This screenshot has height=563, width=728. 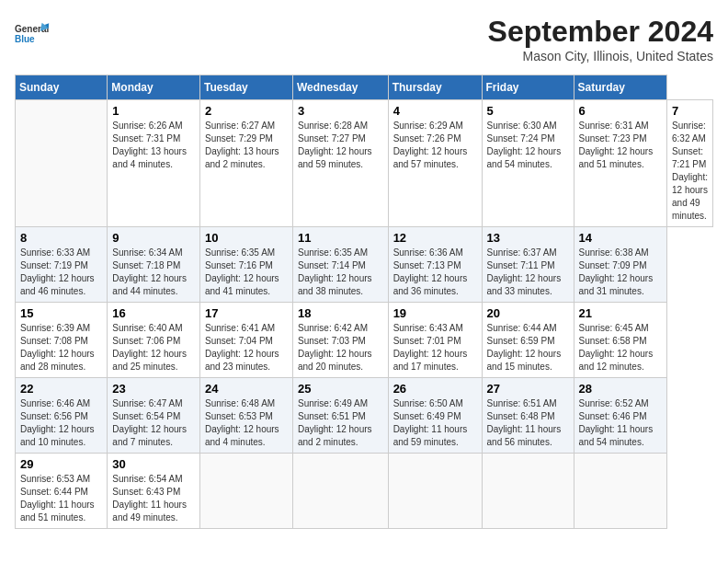 What do you see at coordinates (340, 110) in the screenshot?
I see `day-number: 3` at bounding box center [340, 110].